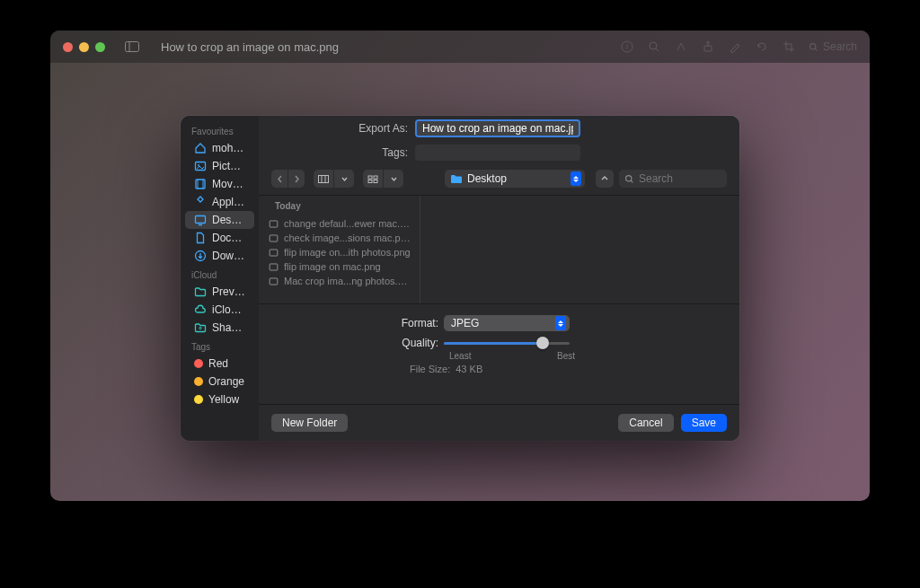 Image resolution: width=920 pixels, height=588 pixels. Describe the element at coordinates (219, 130) in the screenshot. I see `favourites-header: Favourites` at that location.